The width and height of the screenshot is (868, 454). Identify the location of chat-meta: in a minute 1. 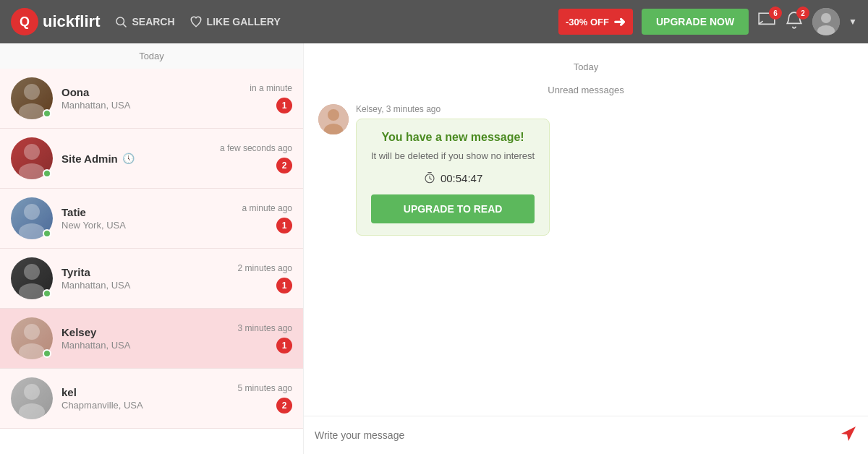
(271, 98).